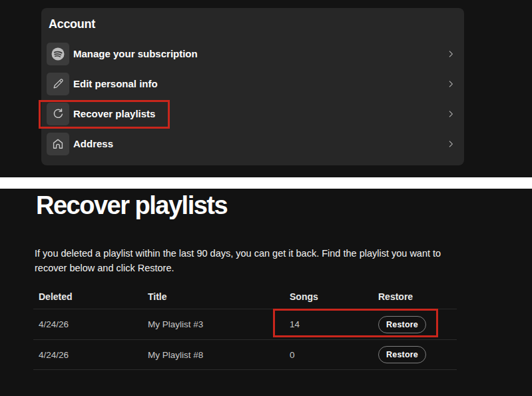  What do you see at coordinates (333, 324) in the screenshot?
I see `cell-song-count: 14` at bounding box center [333, 324].